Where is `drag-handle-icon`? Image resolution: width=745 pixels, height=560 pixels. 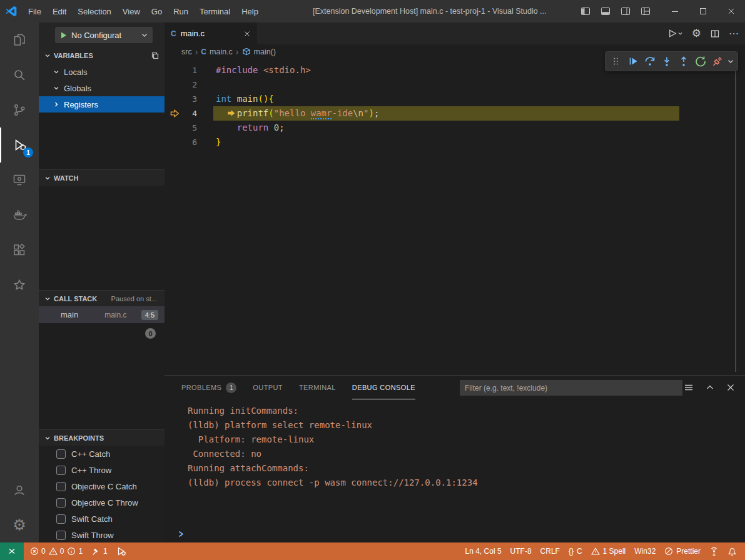 drag-handle-icon is located at coordinates (616, 61).